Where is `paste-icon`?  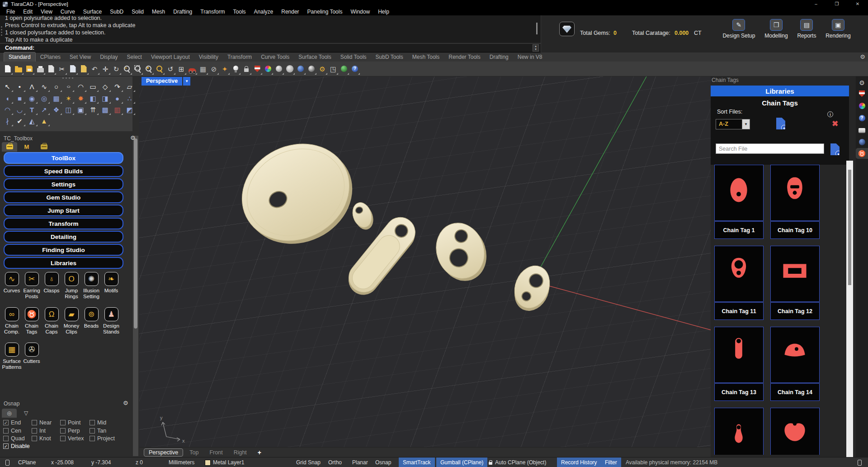 paste-icon is located at coordinates (84, 69).